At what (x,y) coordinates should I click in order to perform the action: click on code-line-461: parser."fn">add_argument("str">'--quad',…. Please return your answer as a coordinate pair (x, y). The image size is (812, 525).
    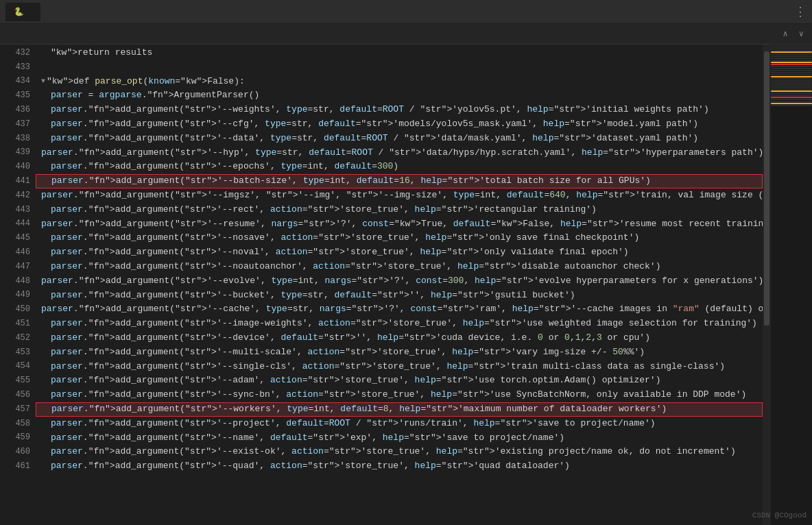
    Looking at the image, I should click on (399, 466).